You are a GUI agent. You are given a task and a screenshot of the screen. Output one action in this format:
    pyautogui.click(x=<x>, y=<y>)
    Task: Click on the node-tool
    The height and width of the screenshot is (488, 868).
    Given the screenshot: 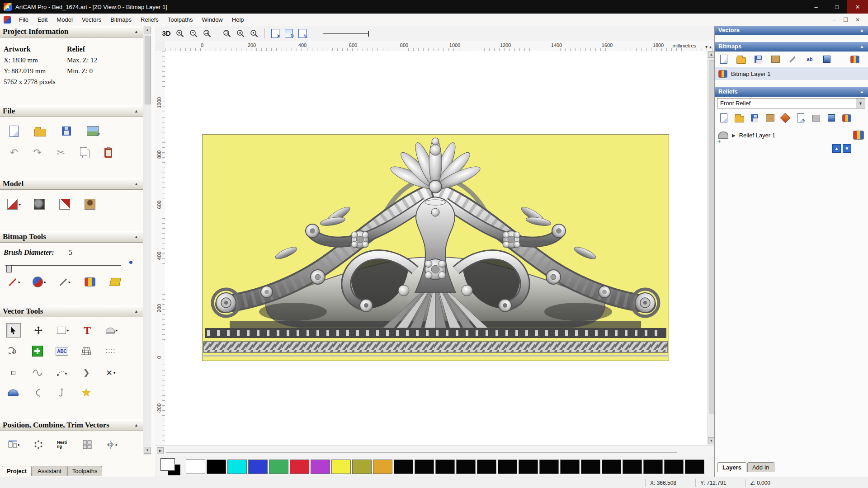 What is the action you would take?
    pyautogui.click(x=13, y=373)
    